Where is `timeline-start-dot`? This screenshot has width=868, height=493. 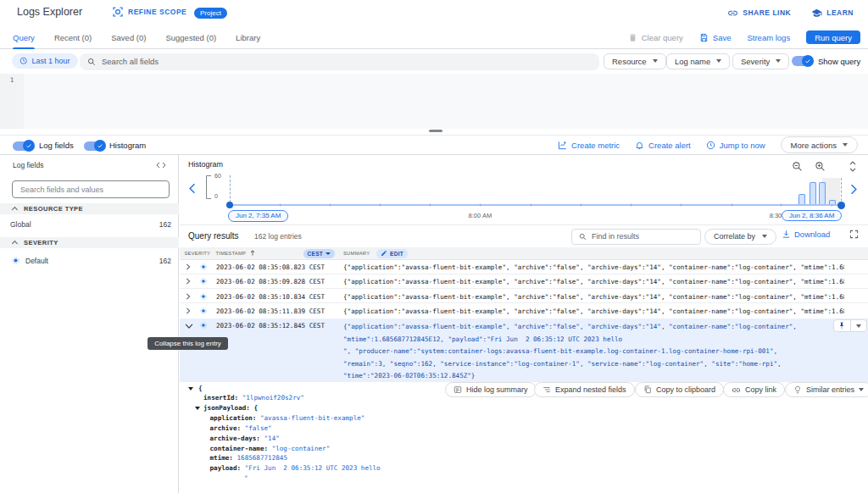 timeline-start-dot is located at coordinates (230, 205).